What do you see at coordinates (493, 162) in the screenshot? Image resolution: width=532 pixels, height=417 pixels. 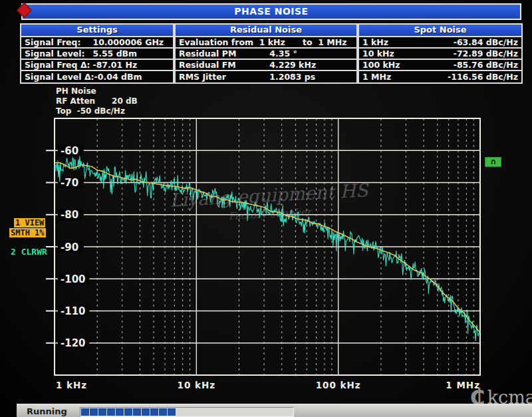 I see `noise-marker-badge: ∩` at bounding box center [493, 162].